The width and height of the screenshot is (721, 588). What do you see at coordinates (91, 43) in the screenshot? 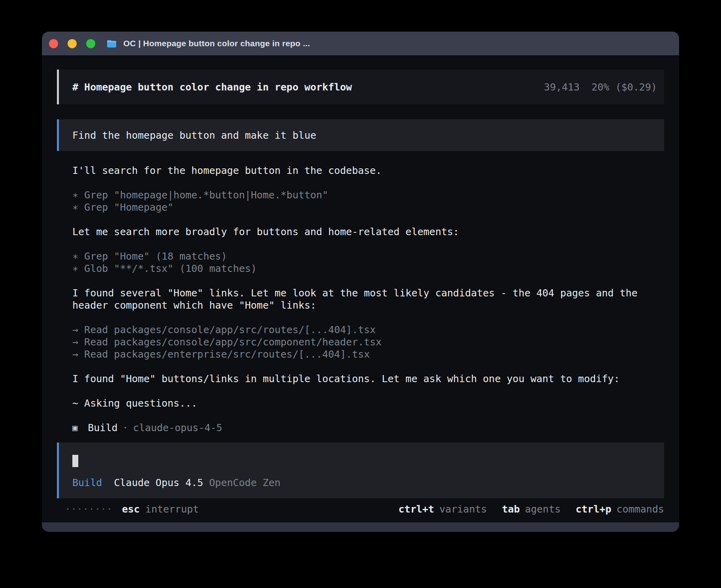
I see `zoom-button` at bounding box center [91, 43].